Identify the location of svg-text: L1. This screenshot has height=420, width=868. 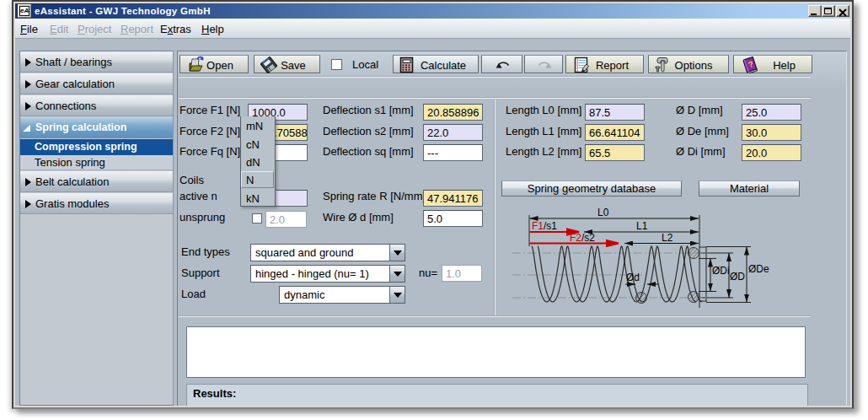
(642, 226).